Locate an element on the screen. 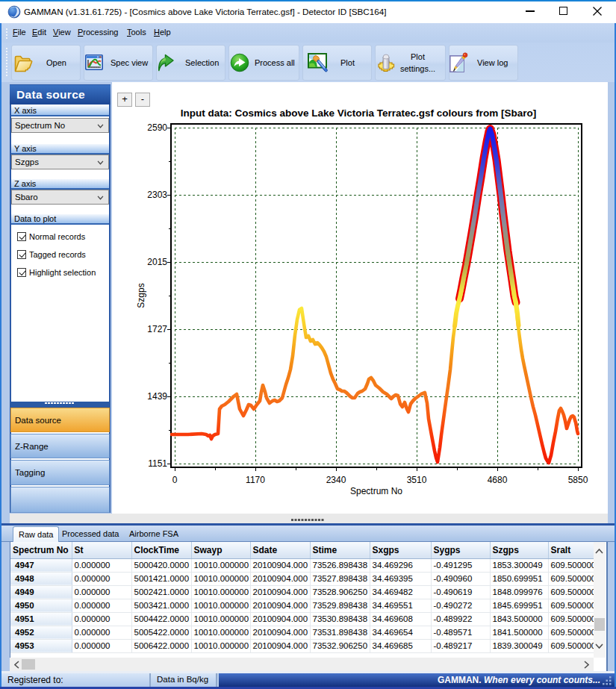 The image size is (616, 689). svg-text: 4680 is located at coordinates (497, 480).